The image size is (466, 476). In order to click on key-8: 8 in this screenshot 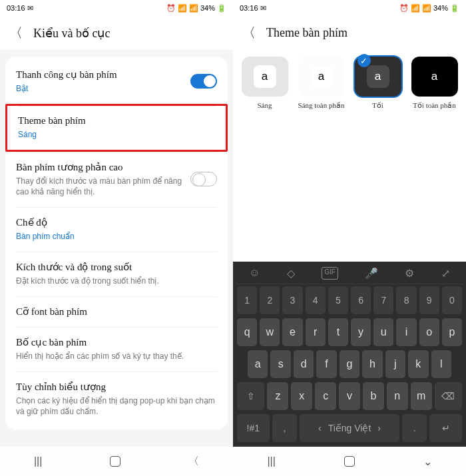, I will do `click(406, 300)`.